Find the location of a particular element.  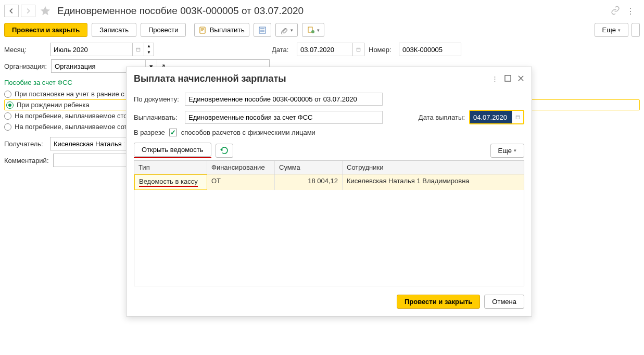

title-bar: Единовременное пособие 003К-000005 от 03… is located at coordinates (322, 11).